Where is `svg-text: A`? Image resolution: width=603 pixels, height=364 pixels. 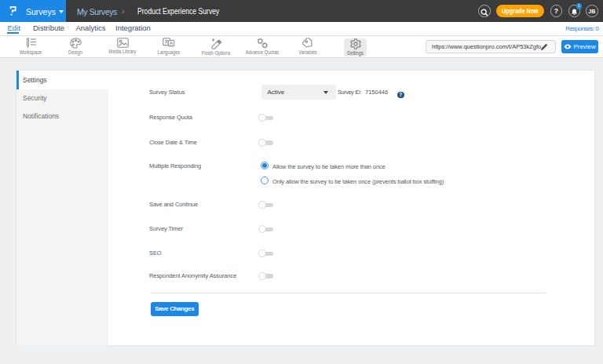
svg-text: A is located at coordinates (171, 43).